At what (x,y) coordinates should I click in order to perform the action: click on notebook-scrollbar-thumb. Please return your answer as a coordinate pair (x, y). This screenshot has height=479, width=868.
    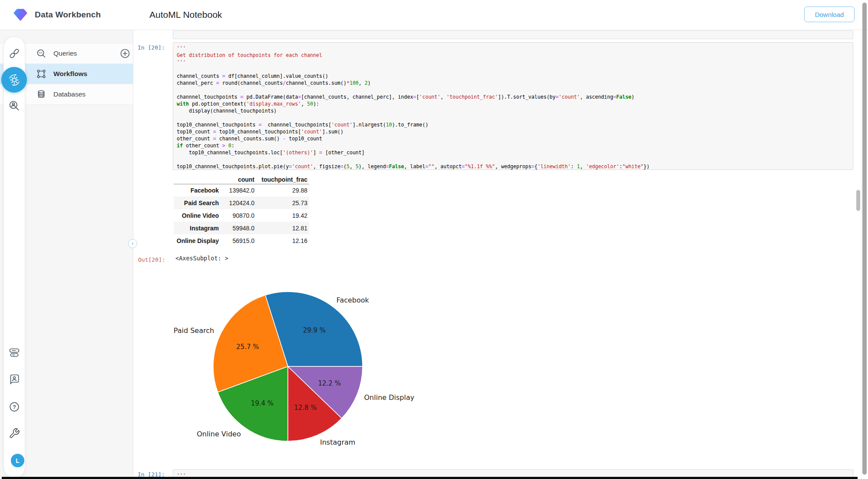
    Looking at the image, I should click on (858, 200).